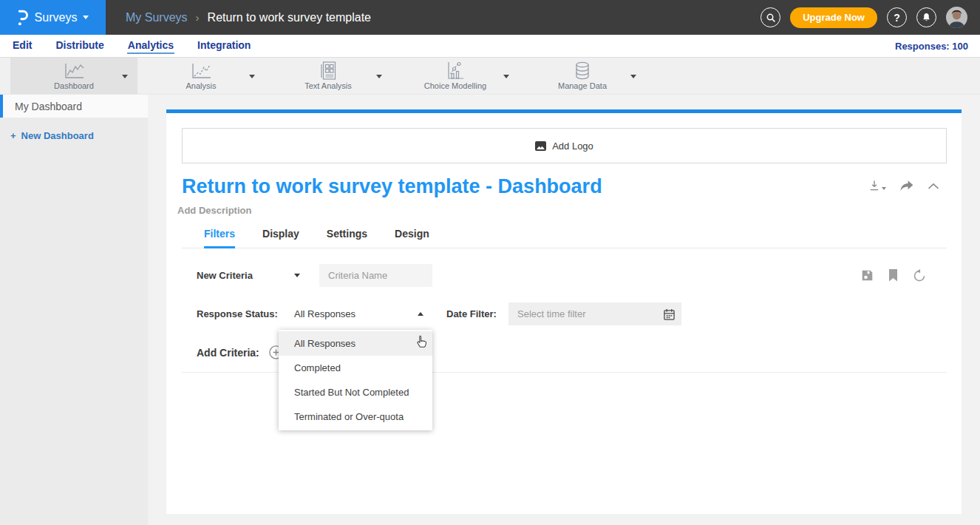 Image resolution: width=980 pixels, height=525 pixels. I want to click on line-chart-icon, so click(74, 71).